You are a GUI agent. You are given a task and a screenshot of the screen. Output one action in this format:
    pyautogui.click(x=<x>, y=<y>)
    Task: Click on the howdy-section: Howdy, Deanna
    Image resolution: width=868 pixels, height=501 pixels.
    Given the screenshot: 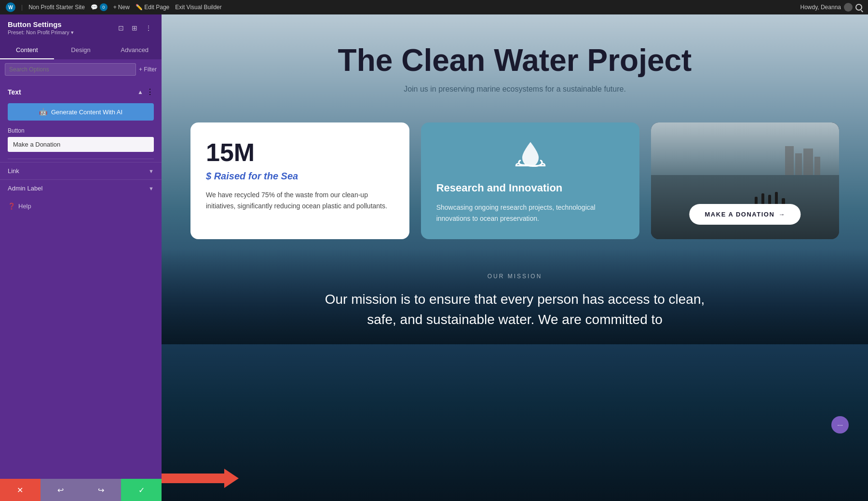 What is the action you would take?
    pyautogui.click(x=831, y=7)
    